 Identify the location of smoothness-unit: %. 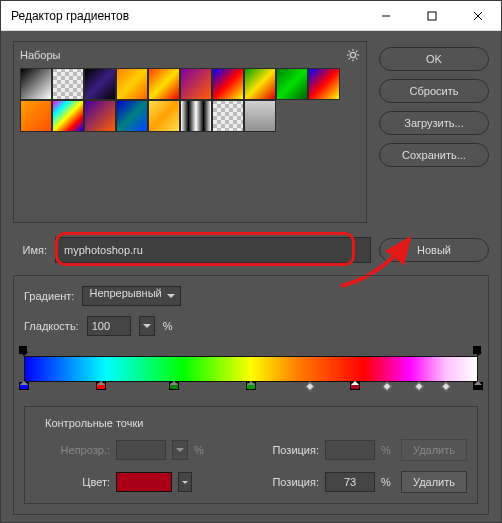
(168, 326).